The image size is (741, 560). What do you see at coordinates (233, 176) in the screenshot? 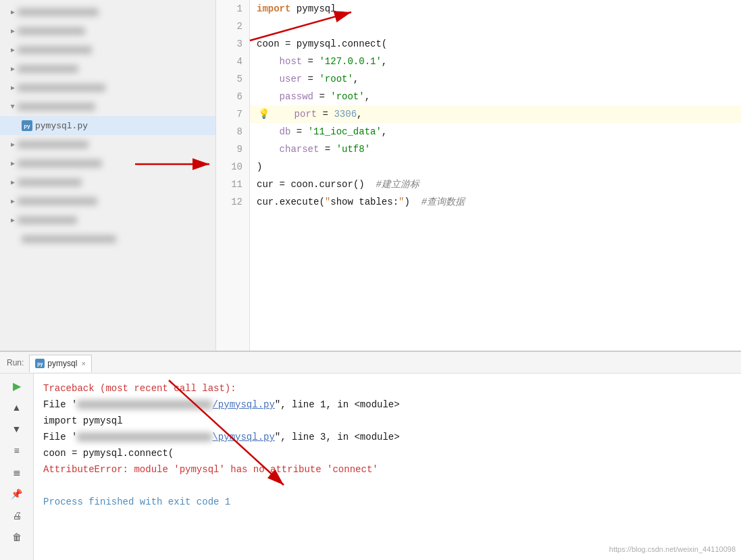
I see `line-numbers: 1 2 3 4 5 6 7 8 9 10 11 12` at bounding box center [233, 176].